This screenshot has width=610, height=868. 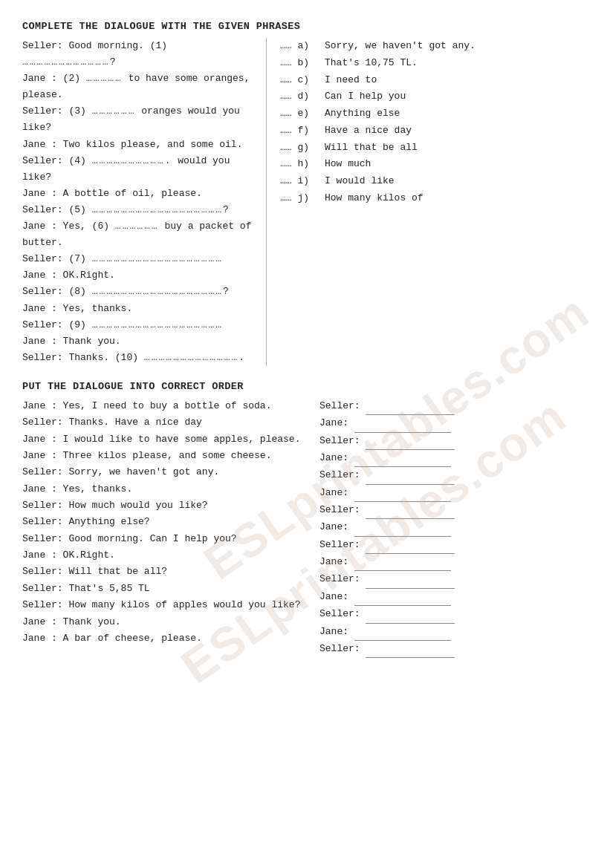 I want to click on scrambled-3: Jane : I would like to have some apples,…, so click(x=167, y=440).